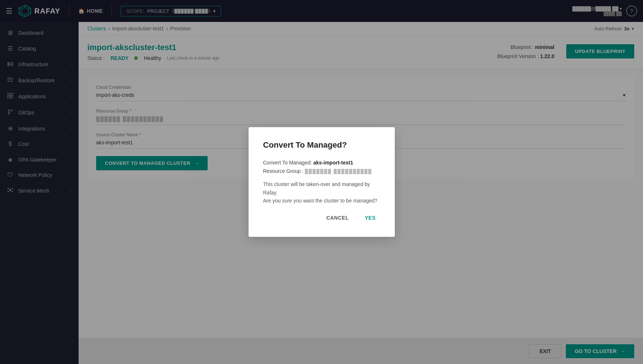 The height and width of the screenshot is (364, 643). What do you see at coordinates (333, 163) in the screenshot?
I see `dialog-cluster-name: aks-import-test1` at bounding box center [333, 163].